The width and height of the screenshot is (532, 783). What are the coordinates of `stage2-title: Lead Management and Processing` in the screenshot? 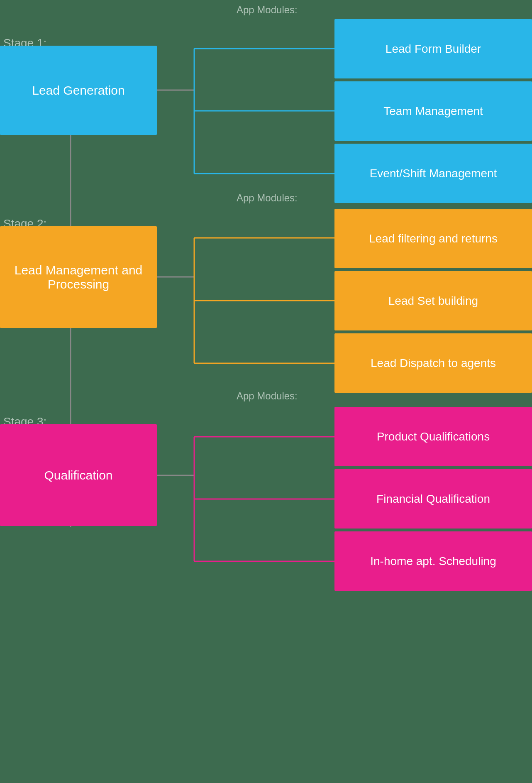 It's located at (78, 277).